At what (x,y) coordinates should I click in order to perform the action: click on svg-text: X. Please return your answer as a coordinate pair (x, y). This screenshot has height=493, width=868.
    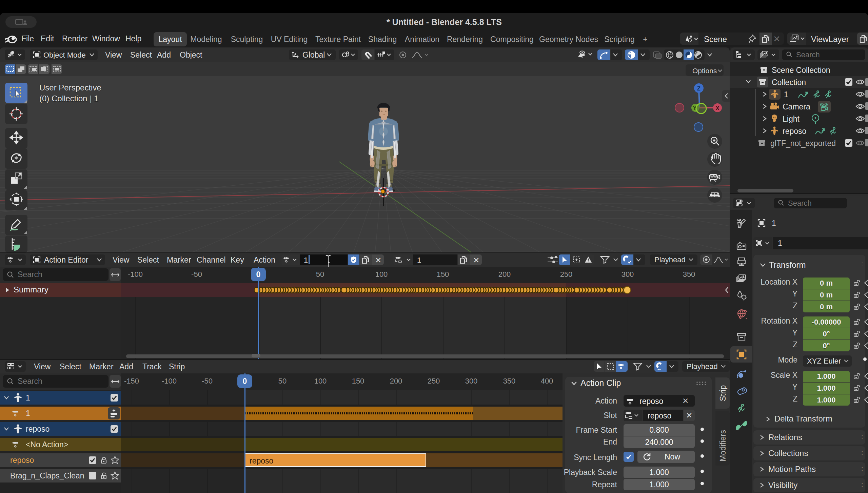
    Looking at the image, I should click on (717, 108).